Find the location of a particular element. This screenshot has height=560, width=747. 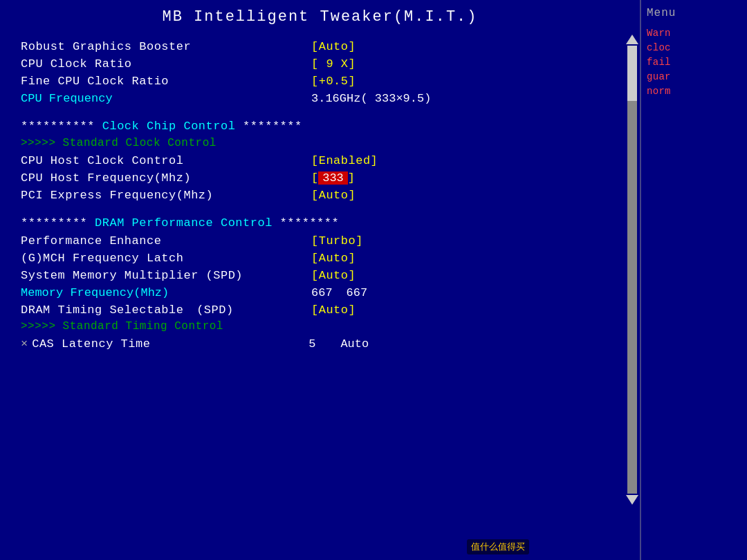

watermark: 值什么值得买 is located at coordinates (498, 547).